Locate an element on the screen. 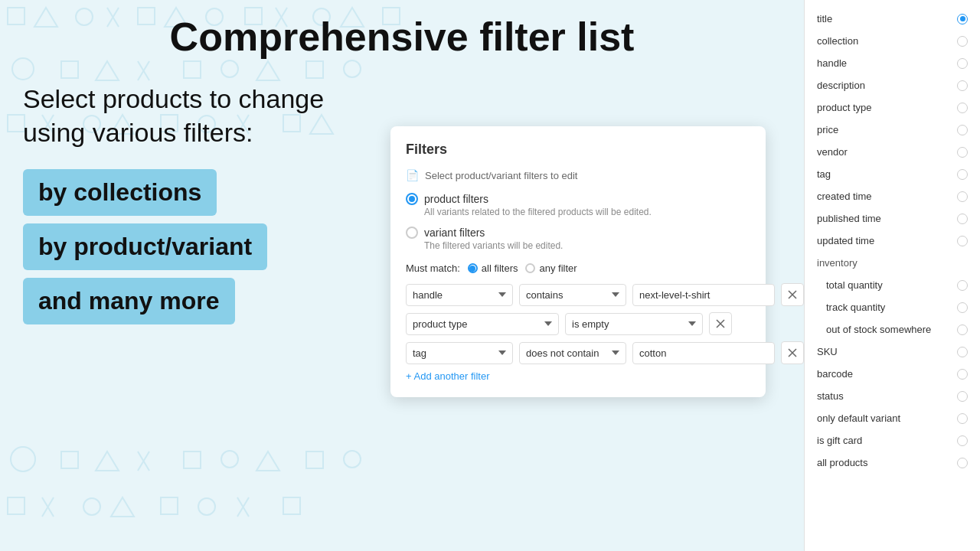 Image resolution: width=980 pixels, height=551 pixels. sidebar-item-title: title is located at coordinates (893, 18).